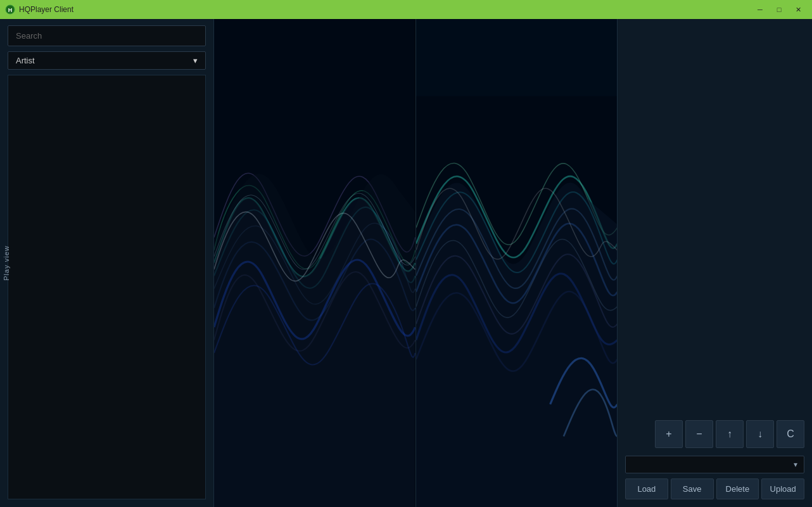 The height and width of the screenshot is (507, 812). Describe the element at coordinates (730, 434) in the screenshot. I see `move-up-button: ↑` at that location.